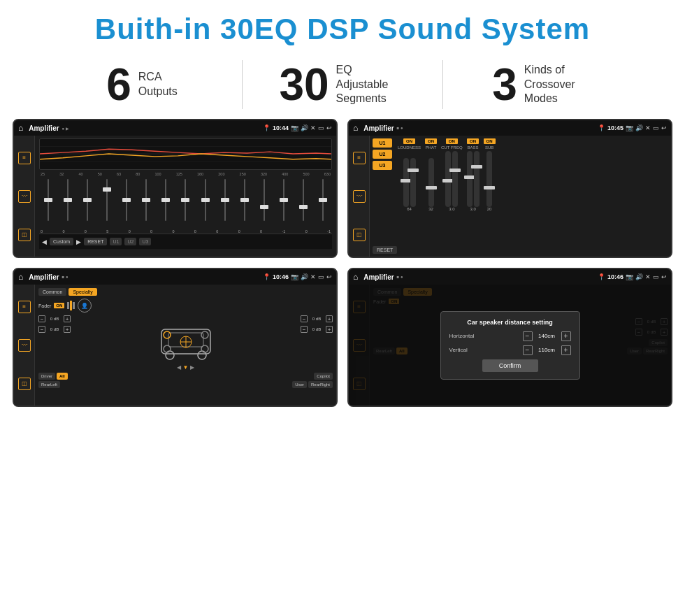  I want to click on btn-user-3: User, so click(299, 385).